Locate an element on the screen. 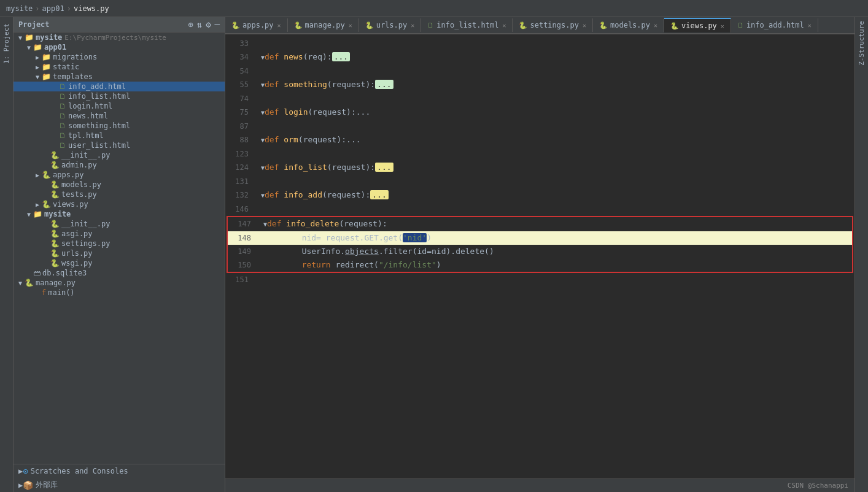 The height and width of the screenshot is (492, 868). html-icon-info-list: 🗋 is located at coordinates (63, 96).